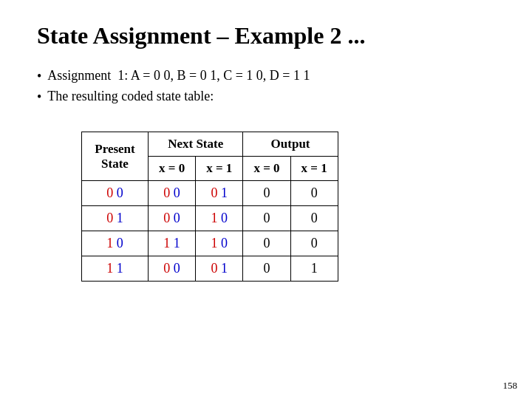 The height and width of the screenshot is (399, 532). What do you see at coordinates (115, 244) in the screenshot?
I see `present-10: 1 0` at bounding box center [115, 244].